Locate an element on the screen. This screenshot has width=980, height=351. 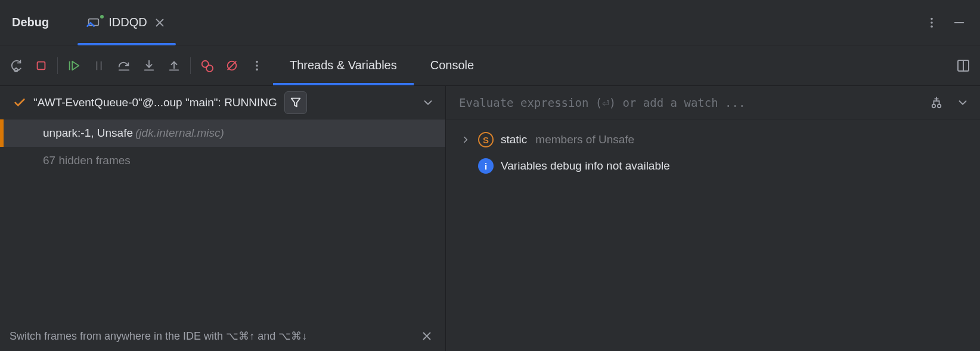
info-message: Variables debug info not available is located at coordinates (585, 166).